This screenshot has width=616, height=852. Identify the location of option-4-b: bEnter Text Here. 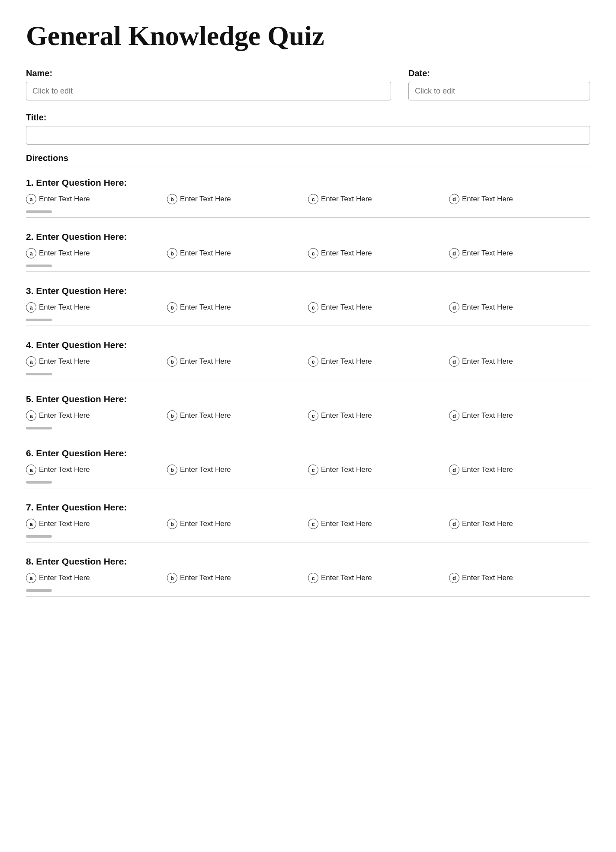
(237, 361).